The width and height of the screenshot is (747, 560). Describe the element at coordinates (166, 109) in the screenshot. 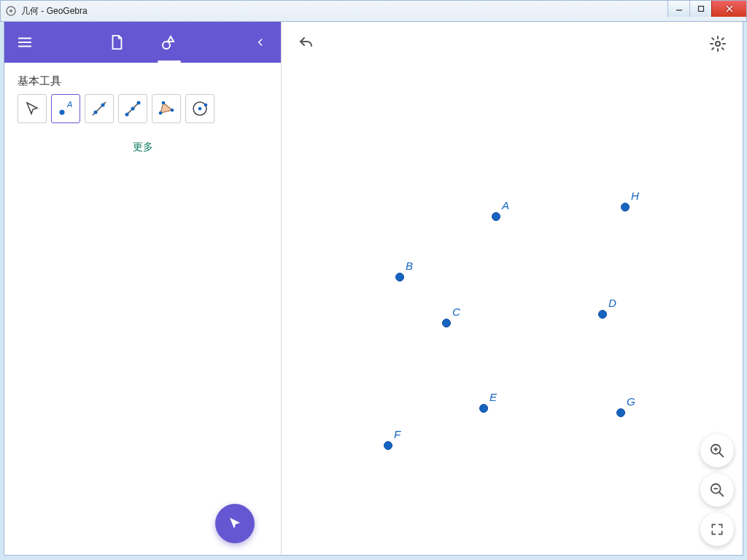

I see `polygon-tool` at that location.